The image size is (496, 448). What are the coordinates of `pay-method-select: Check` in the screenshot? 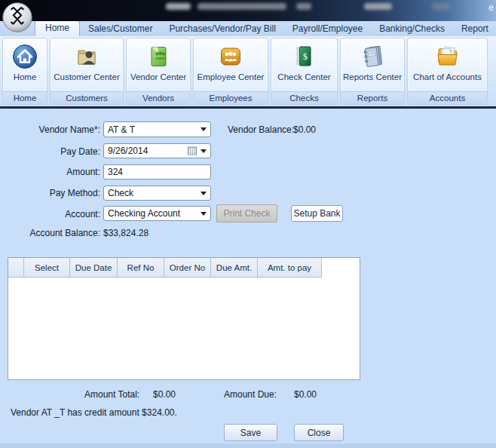 It's located at (157, 193).